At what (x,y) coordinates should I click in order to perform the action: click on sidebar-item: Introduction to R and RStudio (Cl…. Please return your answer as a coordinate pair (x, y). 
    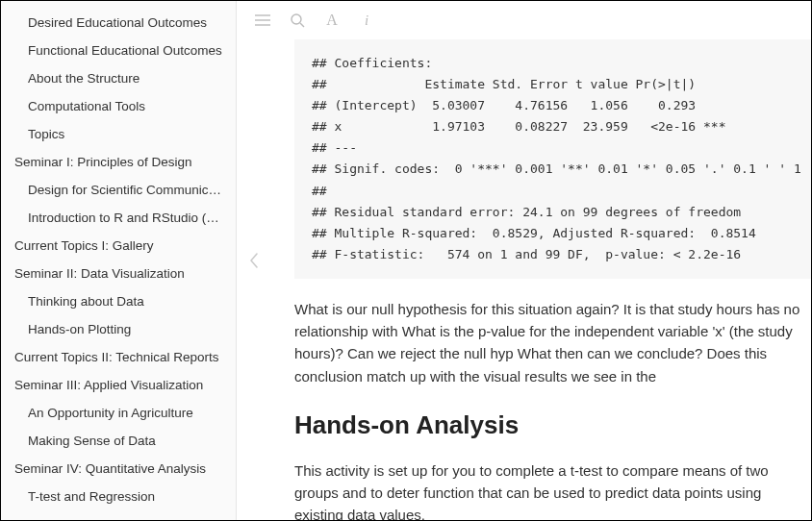
    Looking at the image, I should click on (118, 217).